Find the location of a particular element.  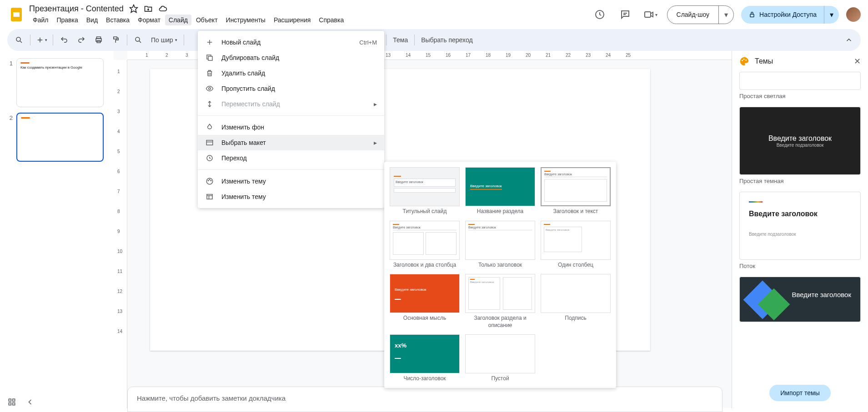

header: Презентация - Contented ФайлПравкаВидВст… is located at coordinates (434, 15).